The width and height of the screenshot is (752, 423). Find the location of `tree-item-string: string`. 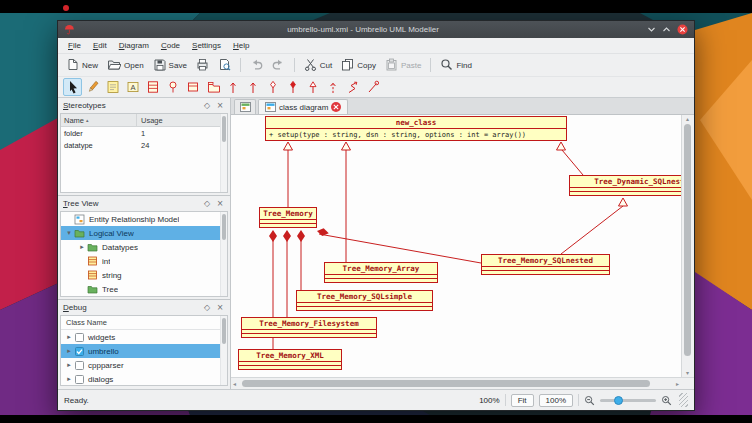

tree-item-string: string is located at coordinates (144, 275).